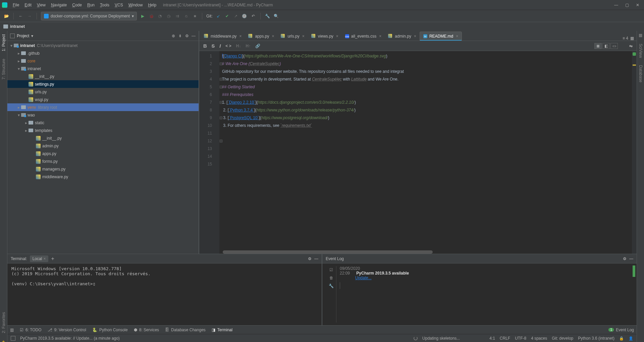  Describe the element at coordinates (220, 46) in the screenshot. I see `italic-button: I` at that location.